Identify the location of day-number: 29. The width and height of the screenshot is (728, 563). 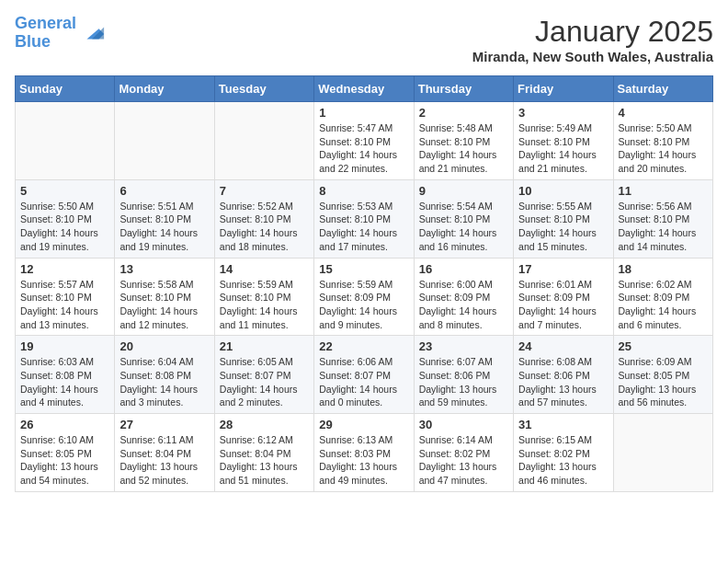
(364, 425).